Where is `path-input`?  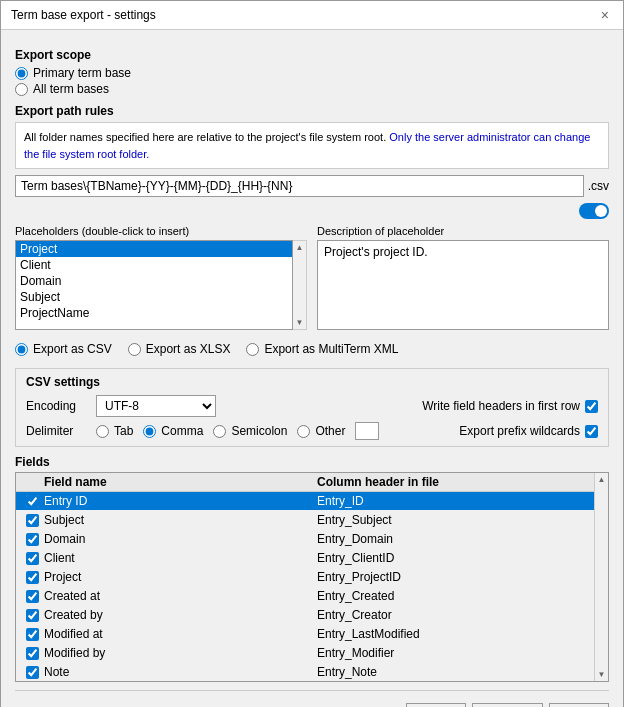 path-input is located at coordinates (300, 186).